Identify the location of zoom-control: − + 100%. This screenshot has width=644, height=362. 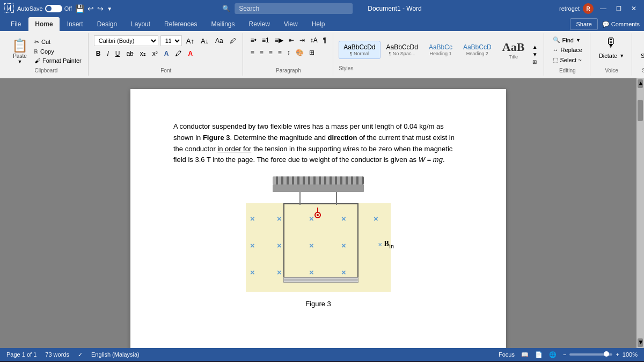
(600, 354).